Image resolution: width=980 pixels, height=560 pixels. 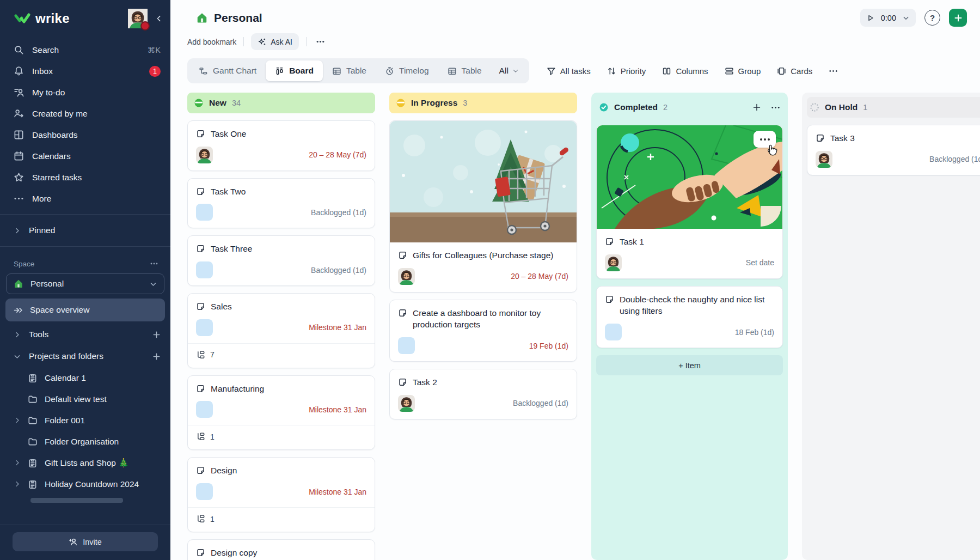 I want to click on collapse-sidebar-icon, so click(x=159, y=19).